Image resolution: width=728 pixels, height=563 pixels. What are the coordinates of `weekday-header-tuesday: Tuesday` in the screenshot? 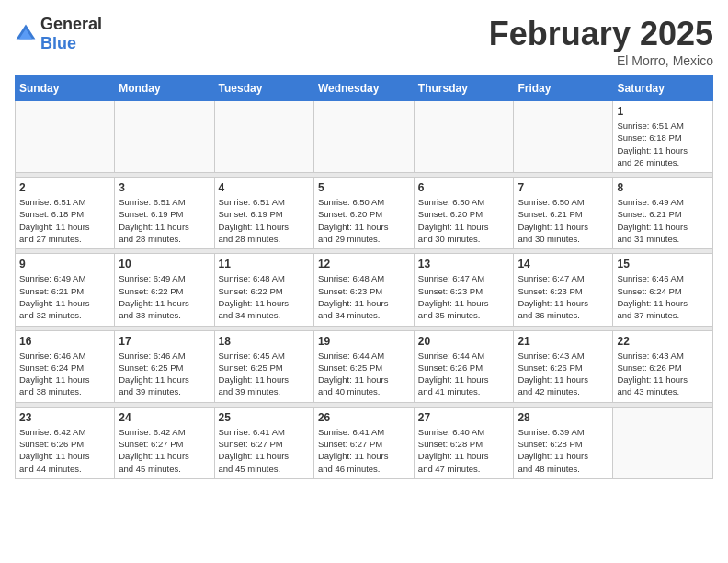 It's located at (264, 88).